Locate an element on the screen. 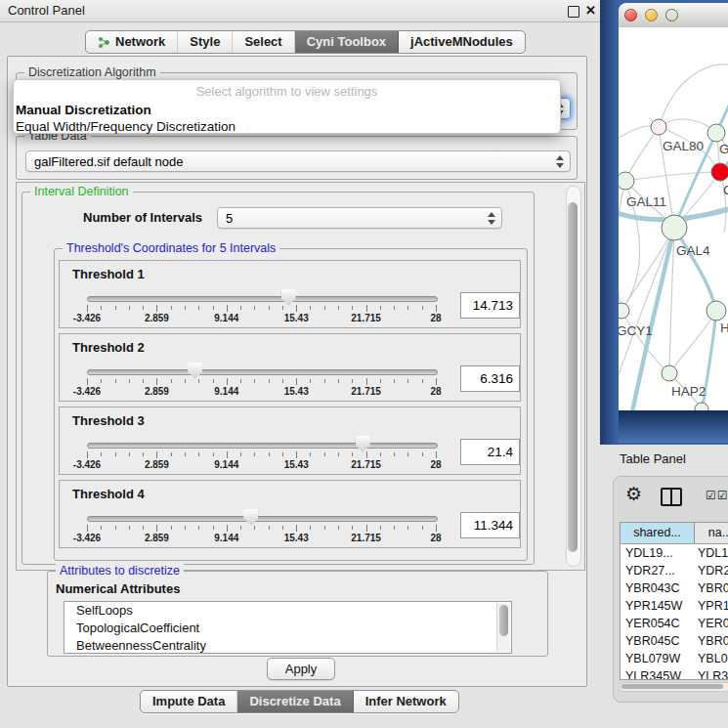  network-node-gal80 is located at coordinates (659, 127).